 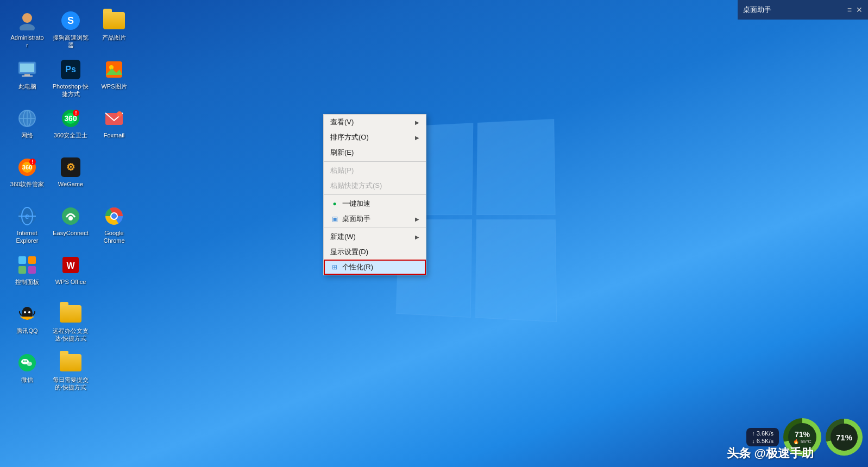 What do you see at coordinates (71, 274) in the screenshot?
I see `icon-row-5: 控制面板 W WPS Office` at bounding box center [71, 274].